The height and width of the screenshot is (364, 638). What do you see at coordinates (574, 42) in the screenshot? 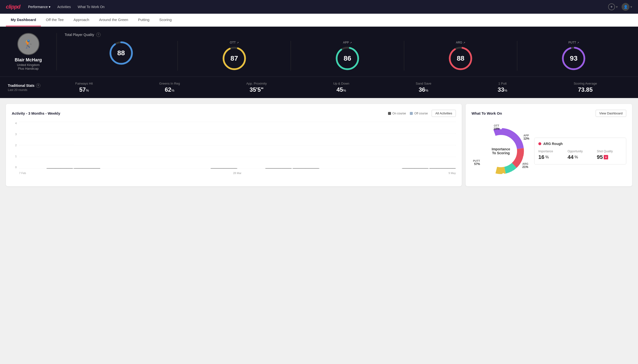
I see `score-putt-label: PUTT ↗` at bounding box center [574, 42].